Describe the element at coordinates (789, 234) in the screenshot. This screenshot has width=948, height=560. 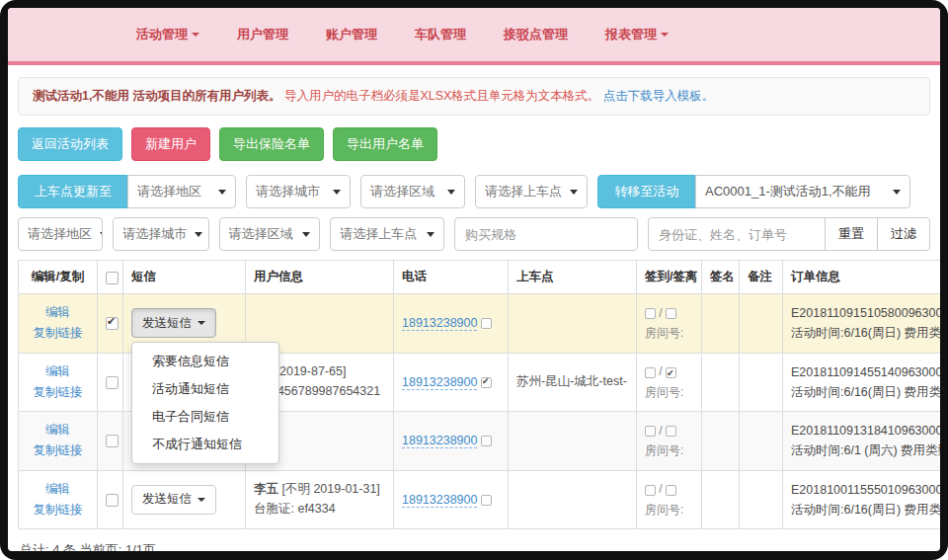
I see `search-group: 重置 过滤` at that location.